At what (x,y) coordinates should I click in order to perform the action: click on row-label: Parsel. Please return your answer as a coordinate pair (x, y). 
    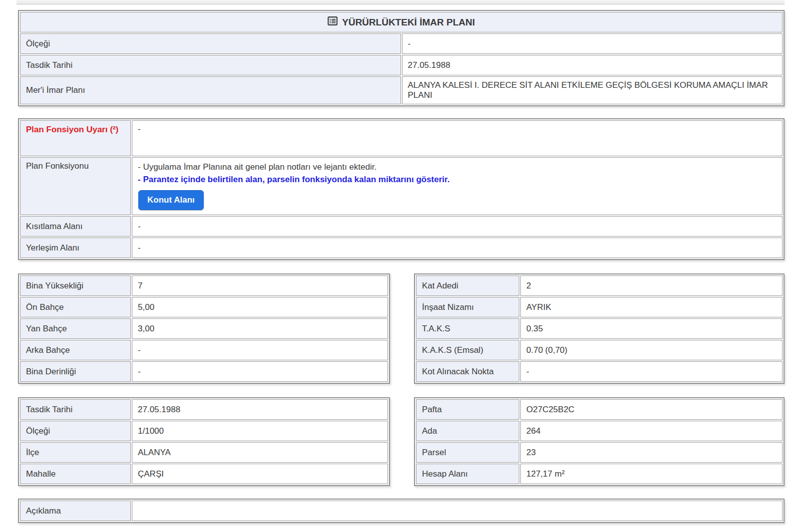
    Looking at the image, I should click on (467, 452).